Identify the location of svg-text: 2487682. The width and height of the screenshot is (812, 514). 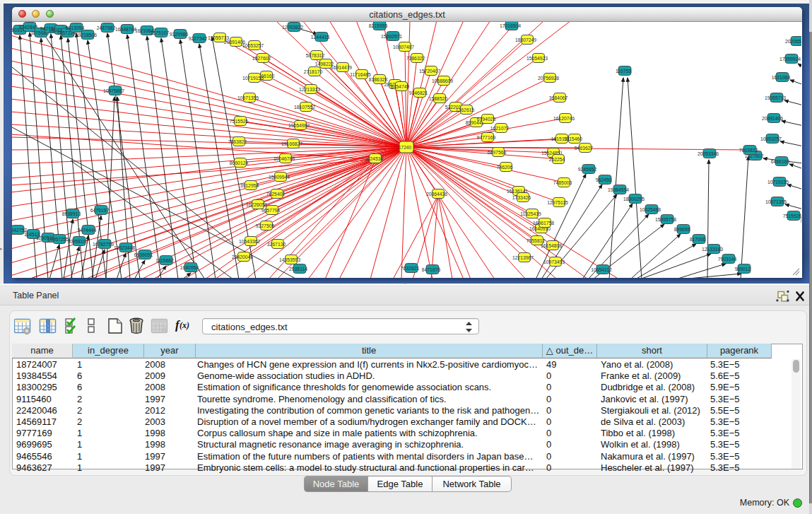
(106, 28).